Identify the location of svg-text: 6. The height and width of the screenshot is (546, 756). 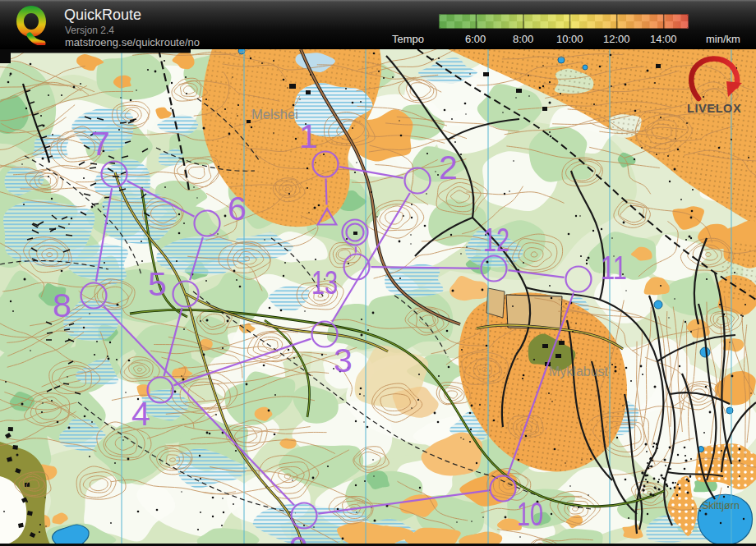
(237, 209).